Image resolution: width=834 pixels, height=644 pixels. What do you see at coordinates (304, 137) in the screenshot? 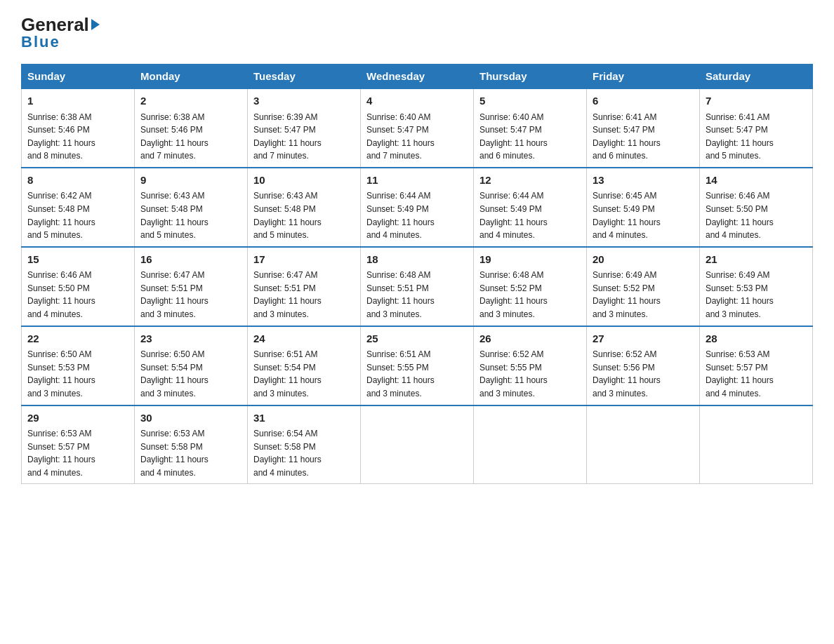
I see `day-info: Sunrise: 6:39 AMSunset: 5:47 PMDaylight:…` at bounding box center [304, 137].